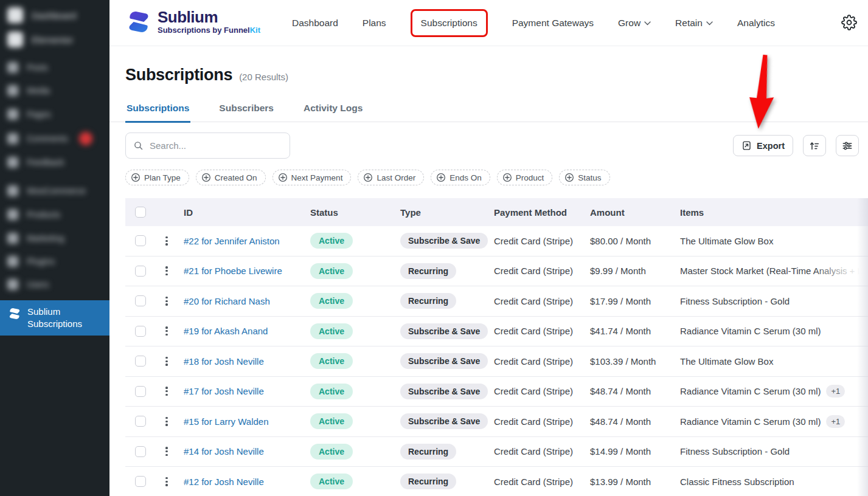  Describe the element at coordinates (814, 146) in the screenshot. I see `sort-button` at that location.